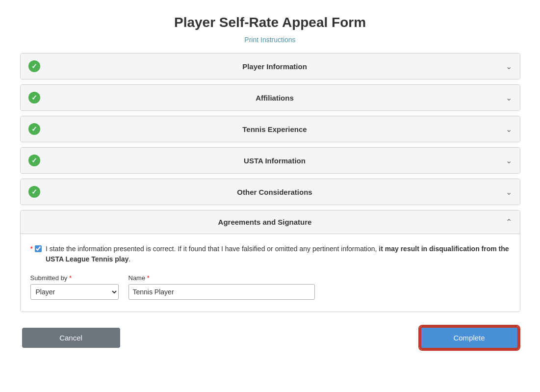  What do you see at coordinates (509, 67) in the screenshot?
I see `chevron-player-information: ⌄` at bounding box center [509, 67].